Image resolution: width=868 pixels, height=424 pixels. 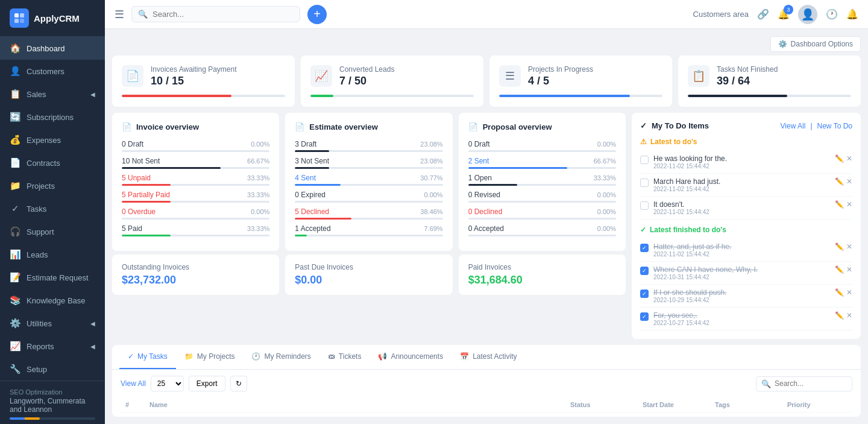 I want to click on todo-new-link: New To Do, so click(x=835, y=126).